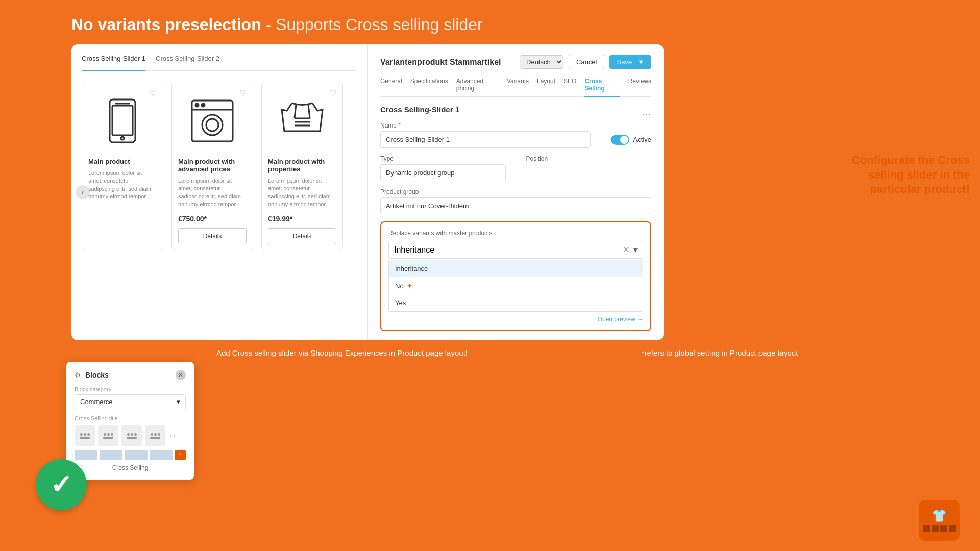 This screenshot has height=551, width=980. Describe the element at coordinates (443, 172) in the screenshot. I see `type-input` at that location.